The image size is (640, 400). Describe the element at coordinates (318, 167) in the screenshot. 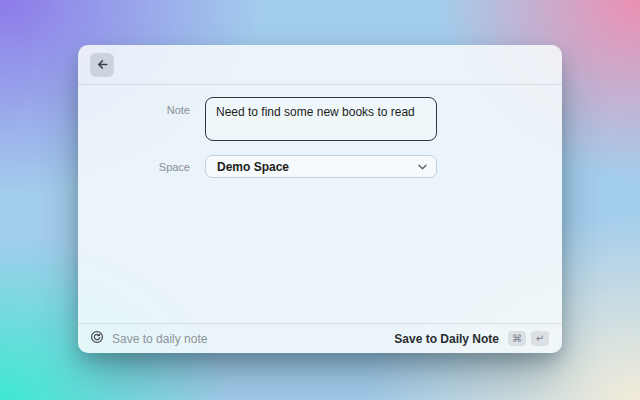

I see `space-select-value: Demo Space` at that location.